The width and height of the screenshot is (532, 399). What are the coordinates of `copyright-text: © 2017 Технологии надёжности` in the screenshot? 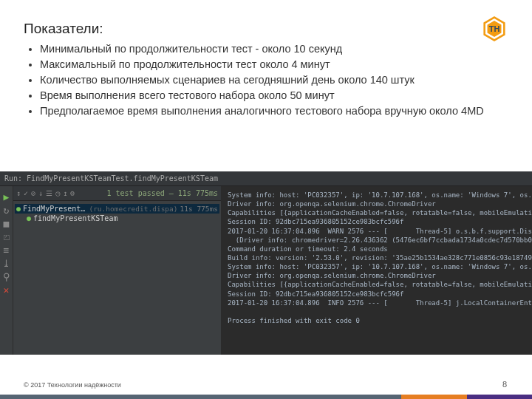 It's located at (72, 385).